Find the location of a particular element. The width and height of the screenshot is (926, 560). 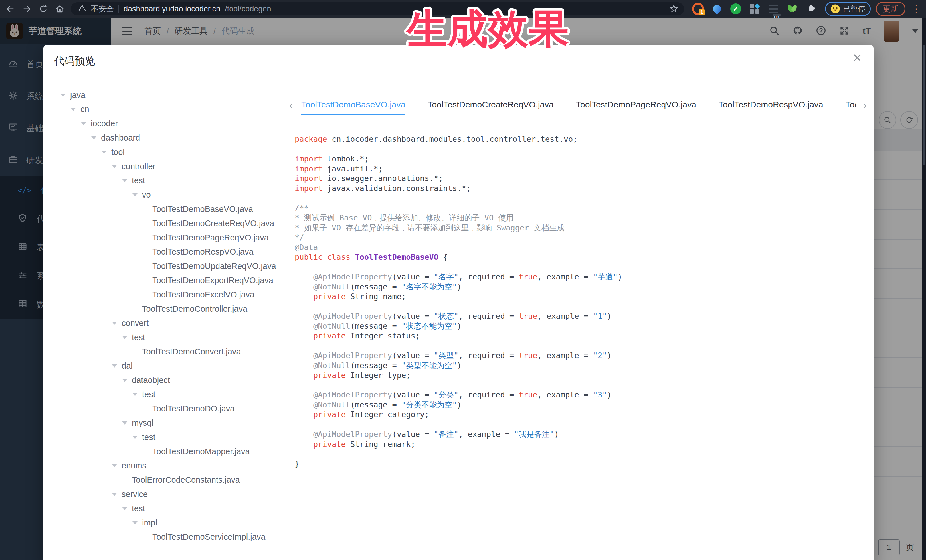

tree-node: ToolTestDemoConvert.java is located at coordinates (186, 352).